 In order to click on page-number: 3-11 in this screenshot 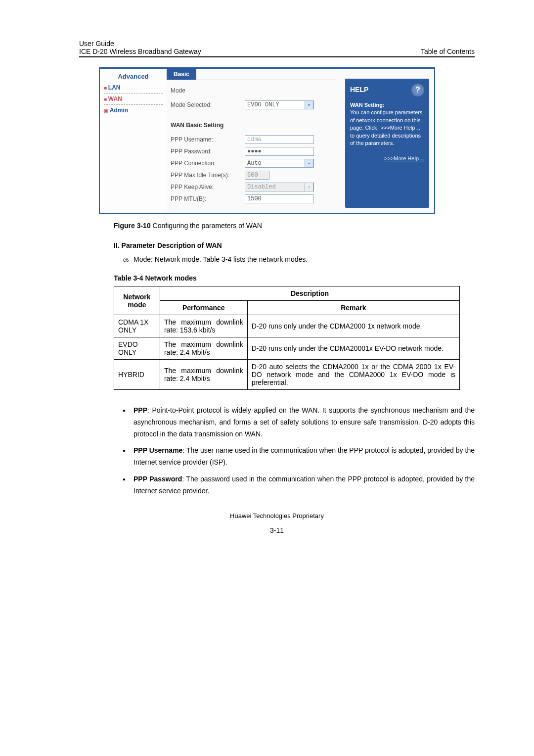, I will do `click(277, 530)`.